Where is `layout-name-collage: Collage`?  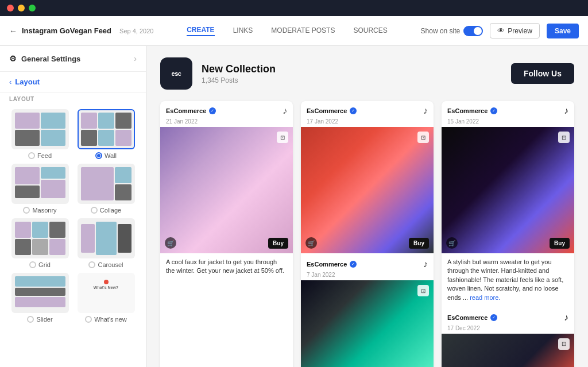 layout-name-collage: Collage is located at coordinates (106, 210).